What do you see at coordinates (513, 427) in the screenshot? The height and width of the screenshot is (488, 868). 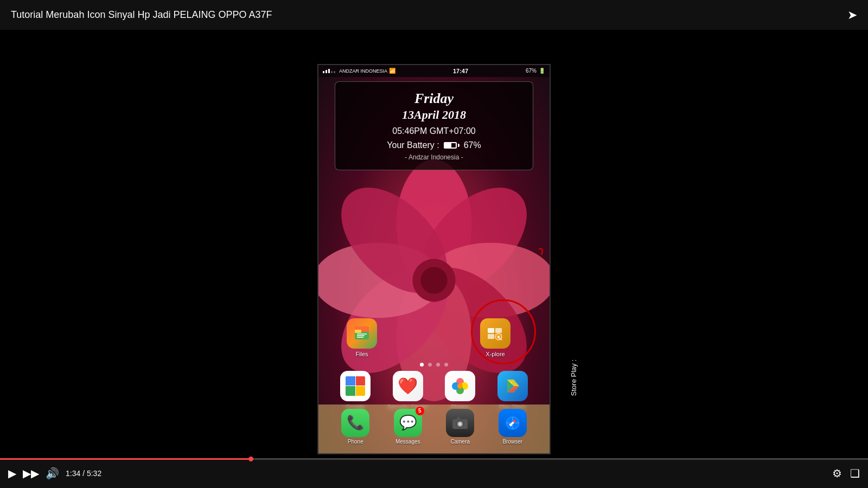 I see `dock-browser: Browser` at bounding box center [513, 427].